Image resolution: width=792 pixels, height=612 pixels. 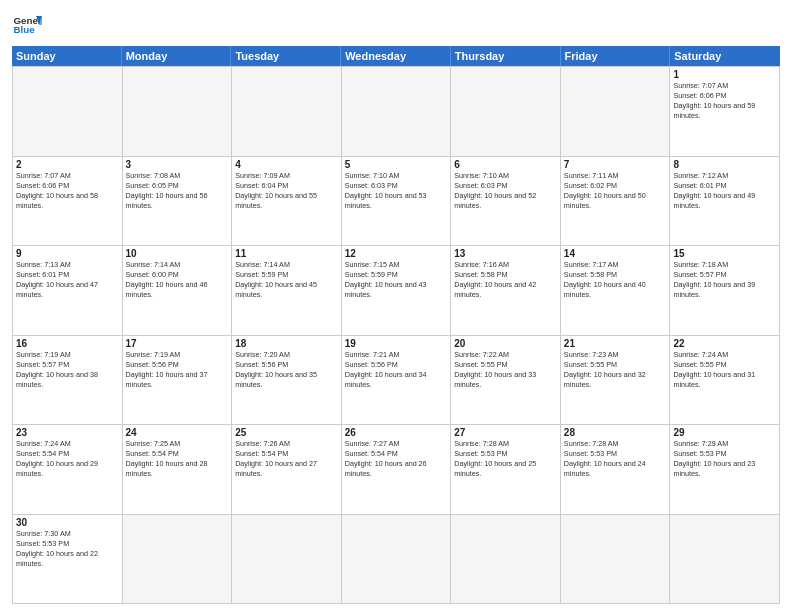 What do you see at coordinates (178, 344) in the screenshot?
I see `day-number: 17` at bounding box center [178, 344].